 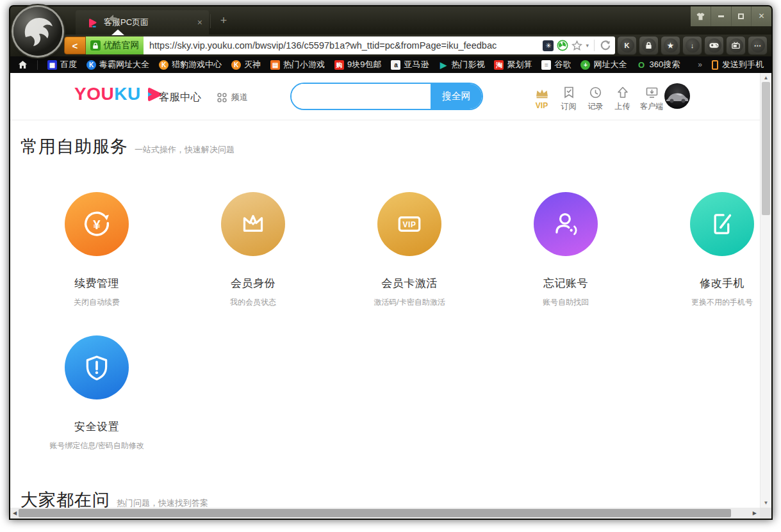 I want to click on games-button, so click(x=714, y=45).